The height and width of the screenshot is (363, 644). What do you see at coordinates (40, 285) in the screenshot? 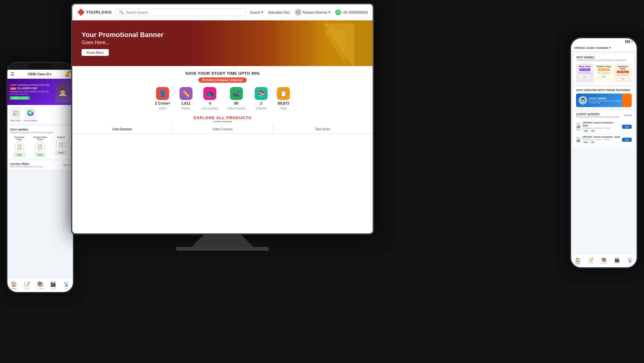
I see `phone-bottom-nav: 🏠 Home 📝 Tests 📚 E-Library 🎬 Videos 📡` at bounding box center [40, 285].